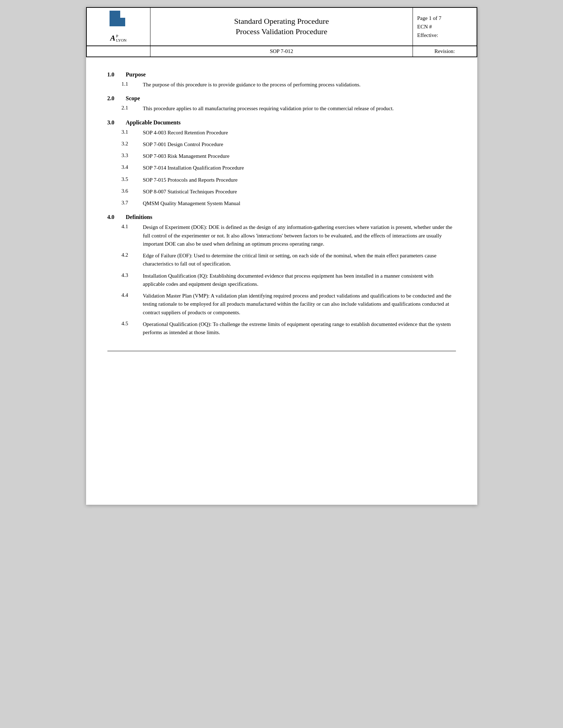  What do you see at coordinates (282, 168) in the screenshot?
I see `subsection-3-4: 3.4SOP 7-014 Installation Qualification …` at bounding box center [282, 168].